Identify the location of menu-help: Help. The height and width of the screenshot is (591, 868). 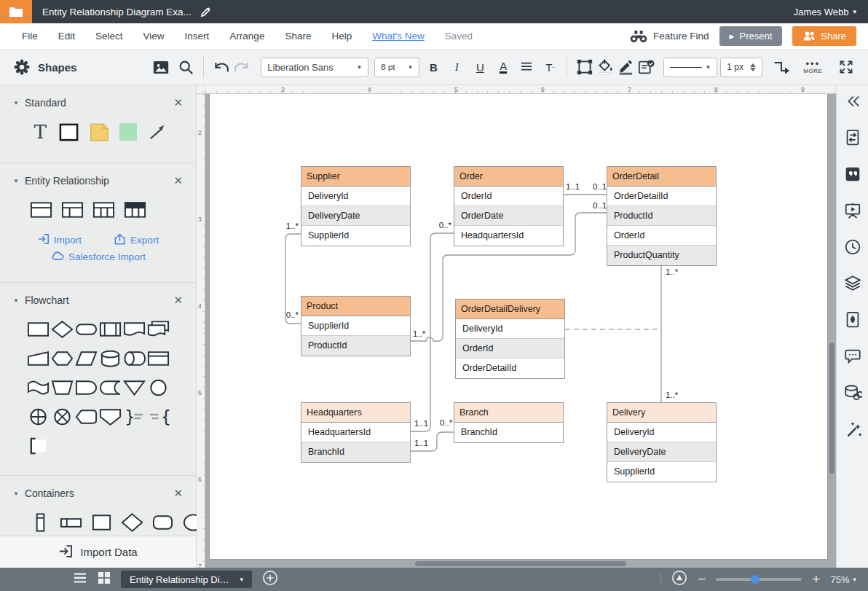
(342, 36).